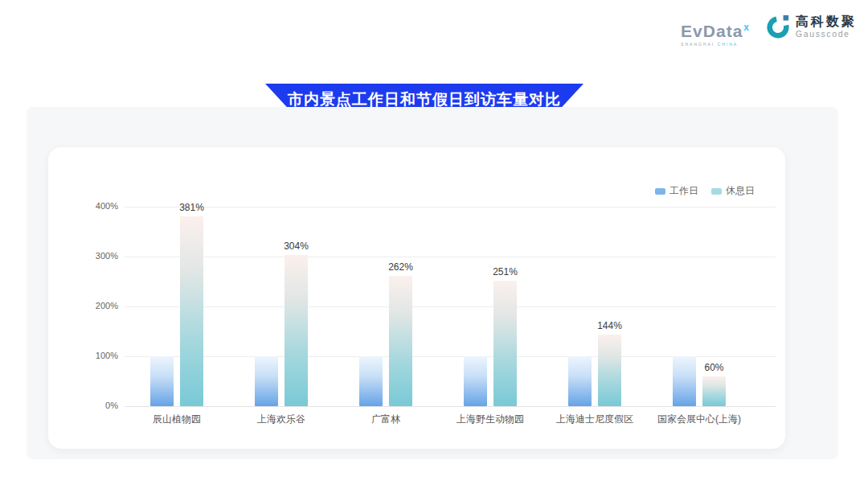  What do you see at coordinates (450, 208) in the screenshot?
I see `gridline-400%` at bounding box center [450, 208].